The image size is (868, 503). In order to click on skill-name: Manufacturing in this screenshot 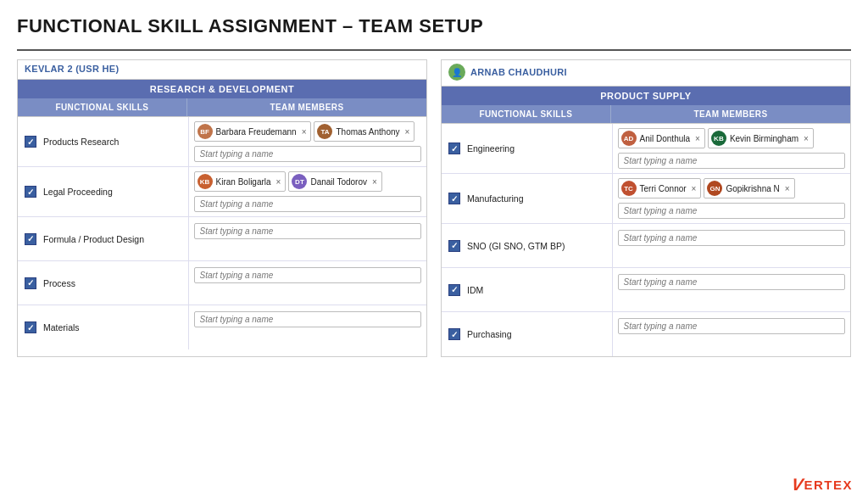, I will do `click(495, 198)`.